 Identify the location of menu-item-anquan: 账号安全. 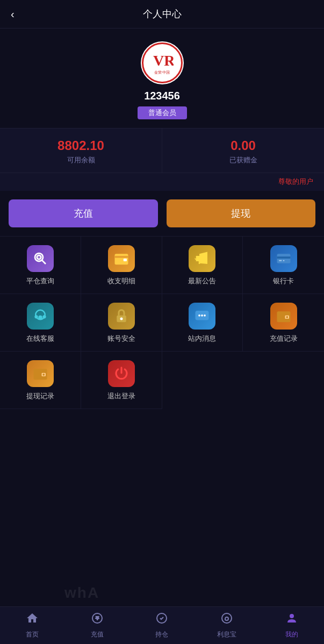
(121, 323).